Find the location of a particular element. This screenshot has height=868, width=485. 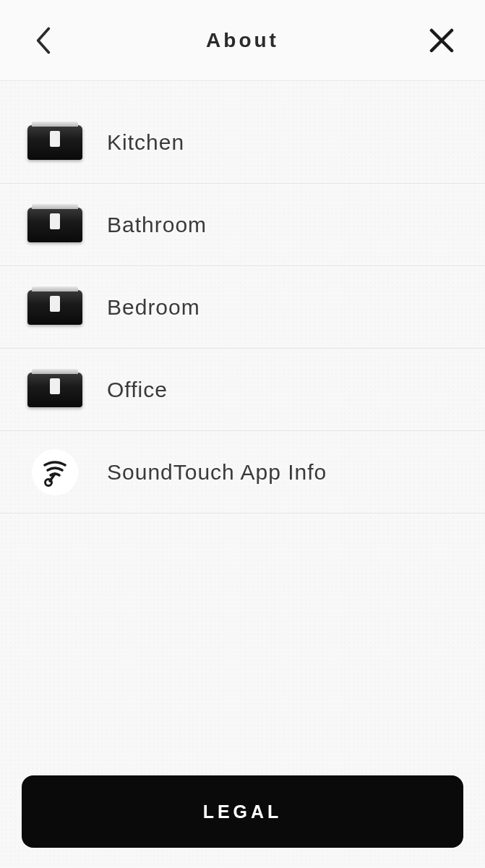

app-info-label: SoundTouch App Info is located at coordinates (217, 472).